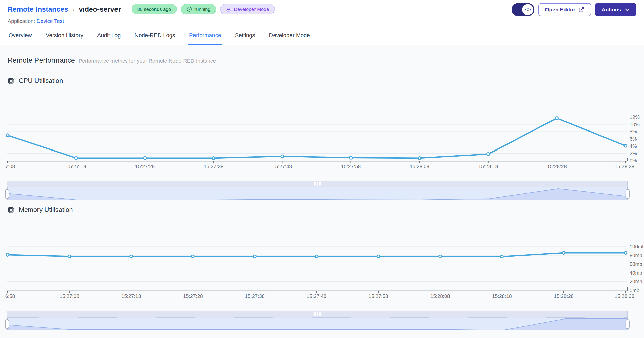  Describe the element at coordinates (245, 37) in the screenshot. I see `tab-settings: Settings` at that location.